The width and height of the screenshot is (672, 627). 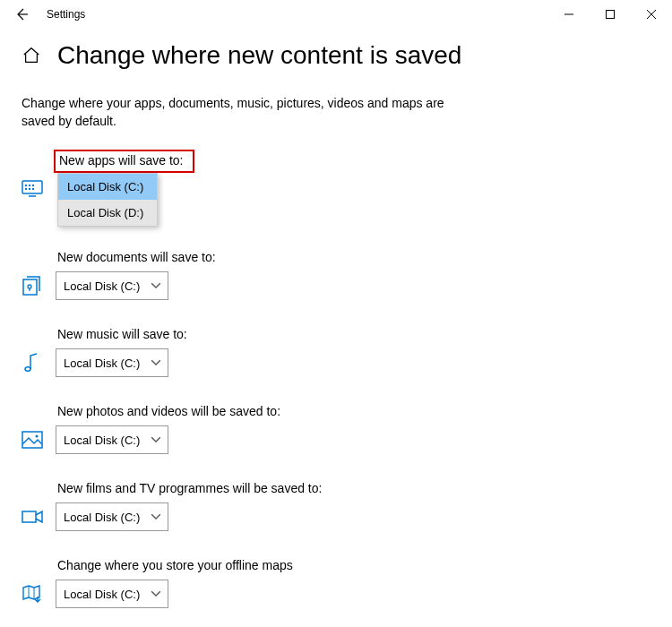 I want to click on section-label-maps: Change where you store your offline maps, so click(x=176, y=565).